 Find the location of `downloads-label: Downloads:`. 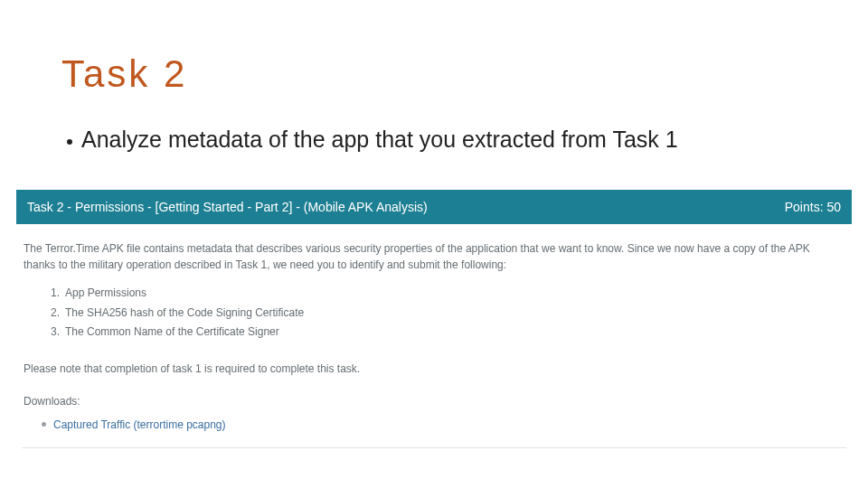

downloads-label: Downloads: is located at coordinates (434, 401).